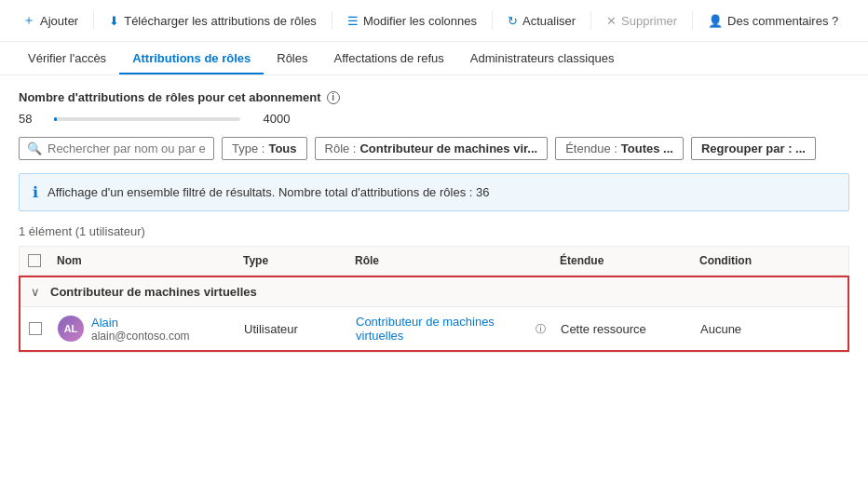  What do you see at coordinates (542, 20) in the screenshot?
I see `refresh-button: ↻ Actualiser` at bounding box center [542, 20].